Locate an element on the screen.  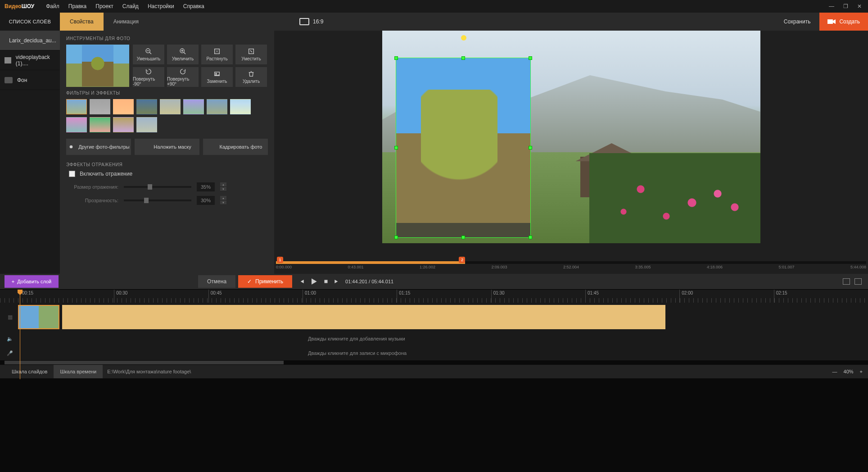
menu-project: Проект is located at coordinates (104, 6).